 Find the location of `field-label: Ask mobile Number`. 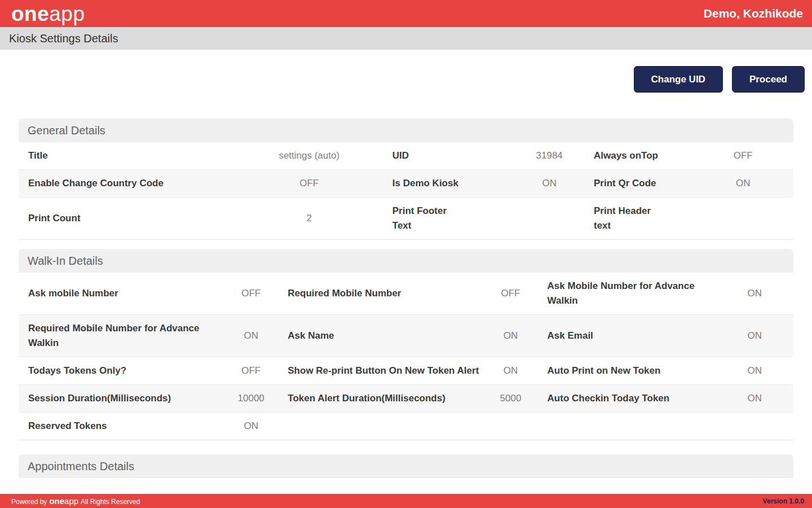

field-label: Ask mobile Number is located at coordinates (121, 294).